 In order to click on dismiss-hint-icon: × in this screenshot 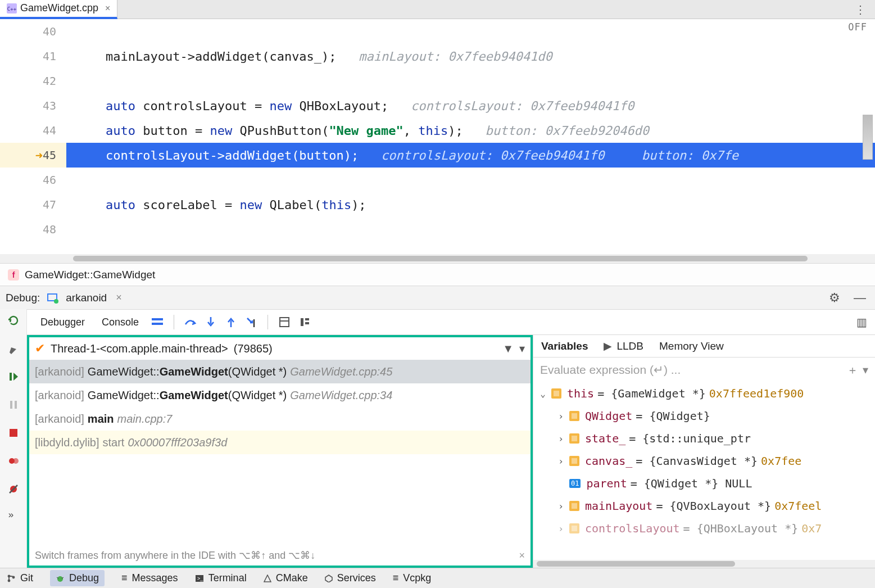, I will do `click(522, 555)`.